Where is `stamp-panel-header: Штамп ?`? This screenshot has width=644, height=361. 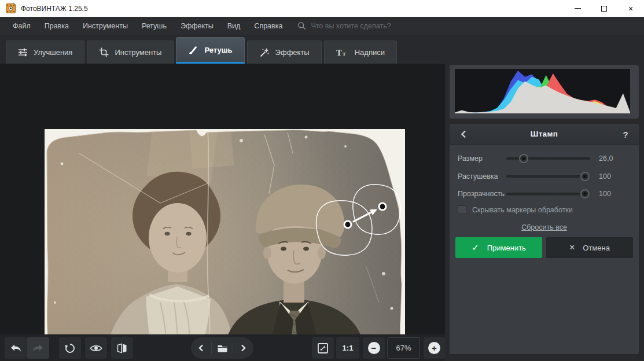 stamp-panel-header: Штамп ? is located at coordinates (544, 134).